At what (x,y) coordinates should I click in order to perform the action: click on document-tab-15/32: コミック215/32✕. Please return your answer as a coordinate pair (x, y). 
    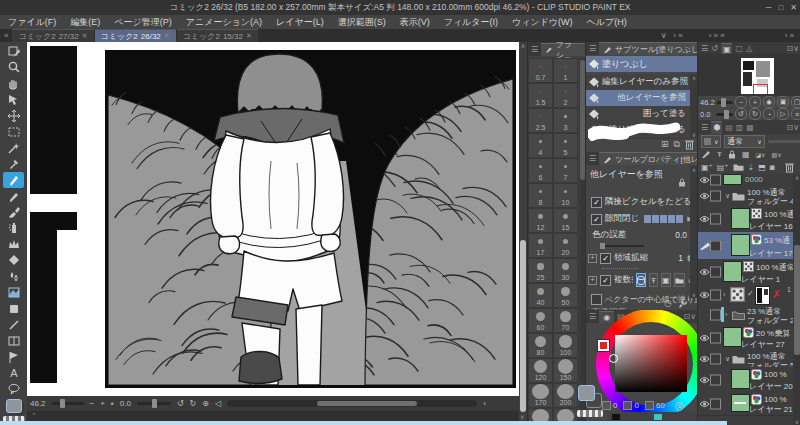
    Looking at the image, I should click on (218, 36).